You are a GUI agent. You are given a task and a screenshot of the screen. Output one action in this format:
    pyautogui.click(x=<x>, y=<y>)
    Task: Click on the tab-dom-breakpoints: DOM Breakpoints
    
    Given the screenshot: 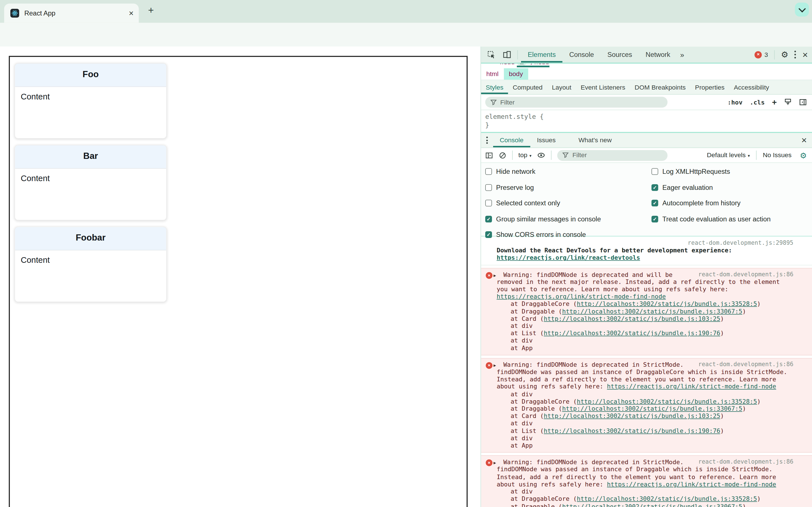 What is the action you would take?
    pyautogui.click(x=660, y=87)
    